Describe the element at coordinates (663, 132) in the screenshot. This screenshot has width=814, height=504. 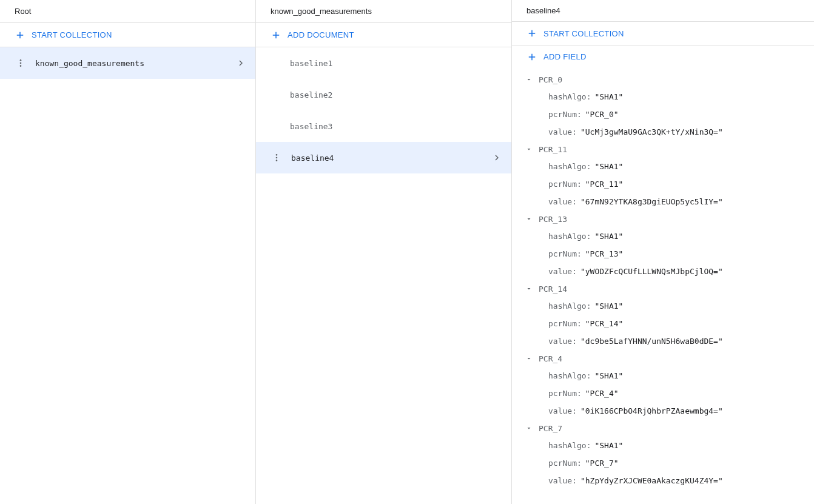
I see `field-row: value:"UcMj3gwMaU9GAc3QK+tY/xNin3Q="` at that location.